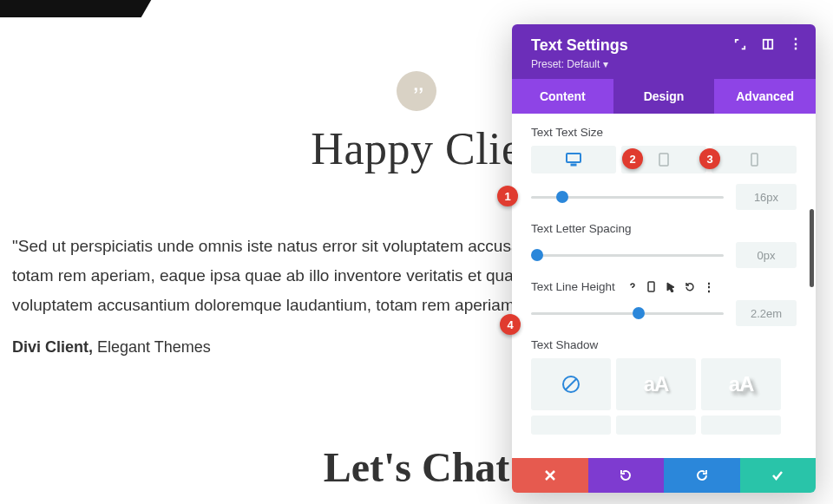  I want to click on label-text-size: Text Text Size, so click(664, 132).